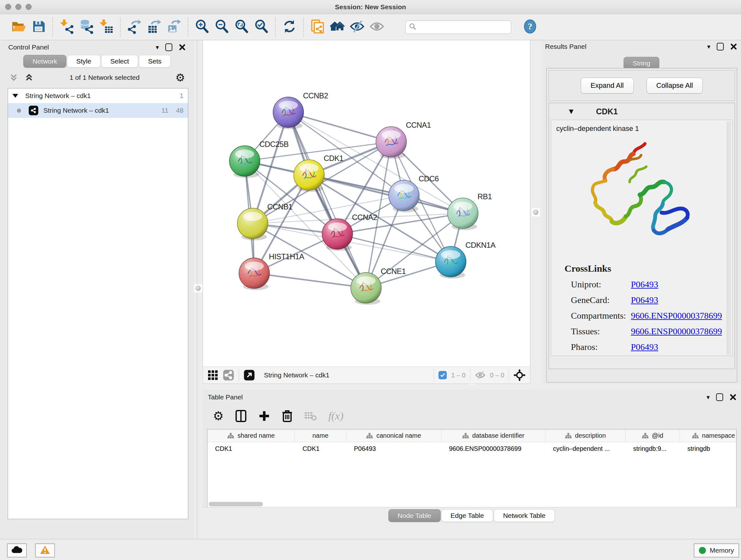  Describe the element at coordinates (109, 61) in the screenshot. I see `control-panel-tabs: NetworkStyleSelectSets` at that location.